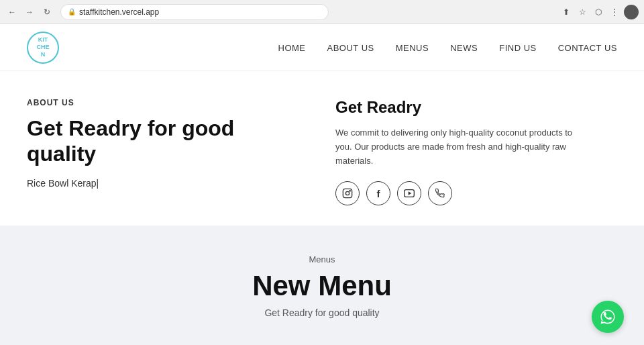  Describe the element at coordinates (292, 48) in the screenshot. I see `nav-home: HOME` at that location.